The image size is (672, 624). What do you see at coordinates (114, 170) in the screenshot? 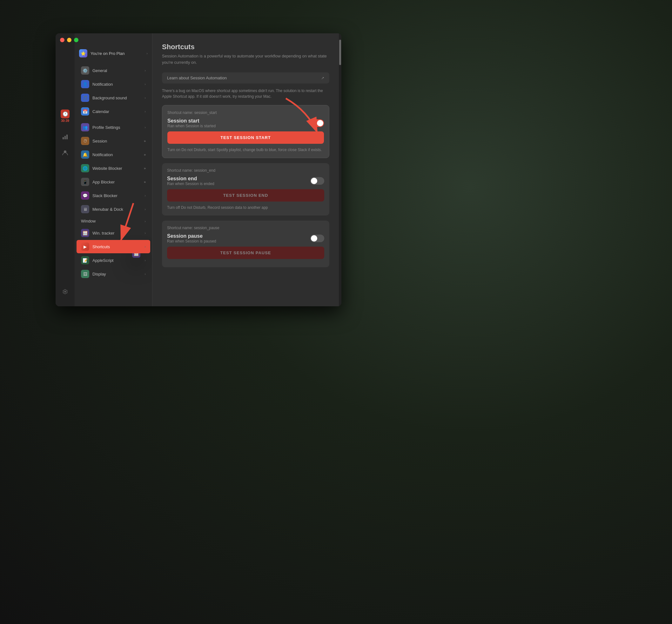
I see `sidebar-nav: ⭐ You're on Pro Plan › ⚙️General›👤Notifi…` at bounding box center [114, 170].